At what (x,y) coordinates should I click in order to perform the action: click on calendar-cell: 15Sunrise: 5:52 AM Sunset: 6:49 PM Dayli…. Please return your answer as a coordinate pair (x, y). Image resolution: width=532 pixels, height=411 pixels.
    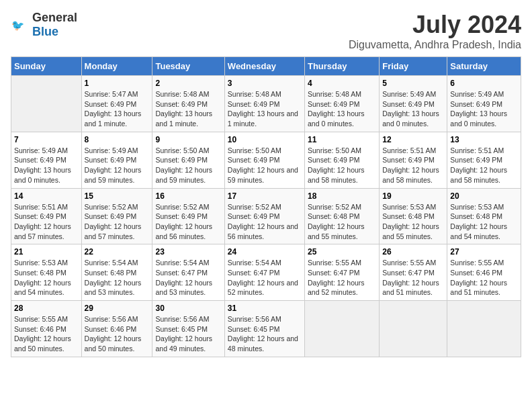
    Looking at the image, I should click on (117, 216).